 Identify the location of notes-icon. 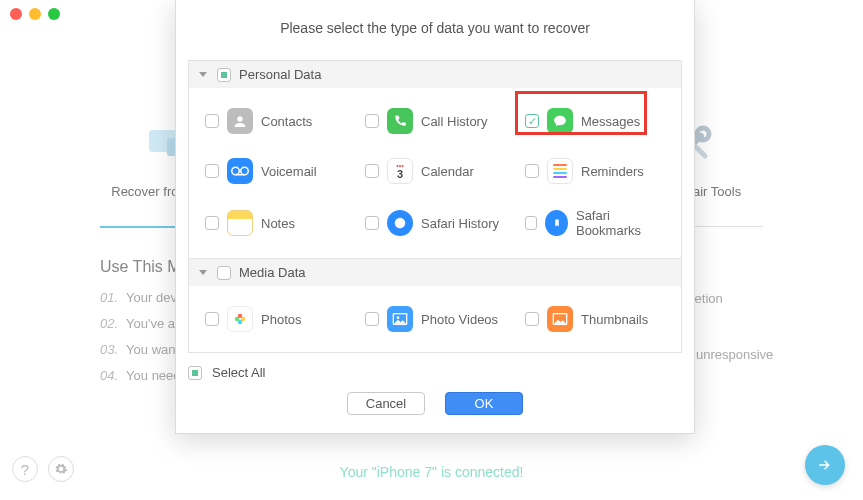
(240, 223).